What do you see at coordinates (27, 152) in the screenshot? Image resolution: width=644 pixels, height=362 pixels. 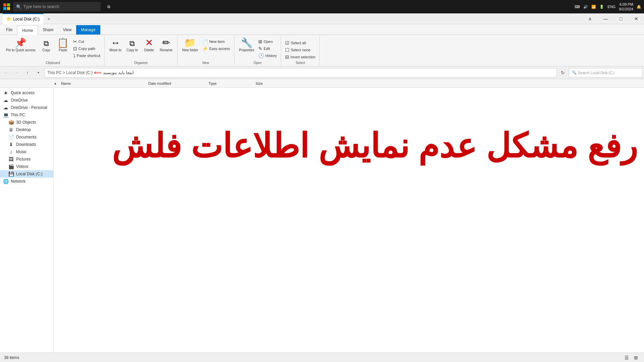 I see `sidebar-item-music: ♪ Music` at bounding box center [27, 152].